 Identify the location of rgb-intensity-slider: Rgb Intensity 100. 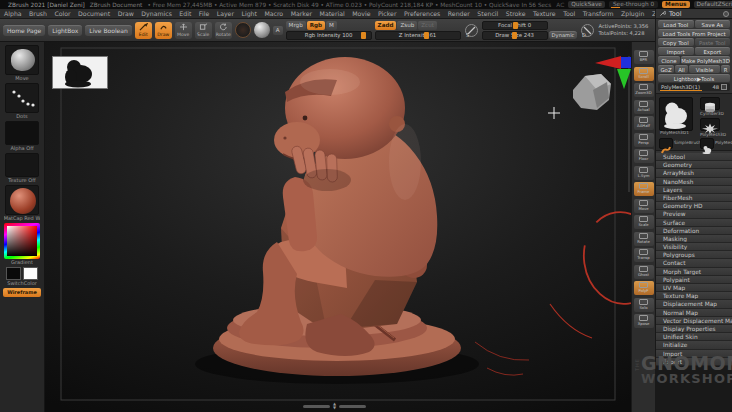
(329, 36).